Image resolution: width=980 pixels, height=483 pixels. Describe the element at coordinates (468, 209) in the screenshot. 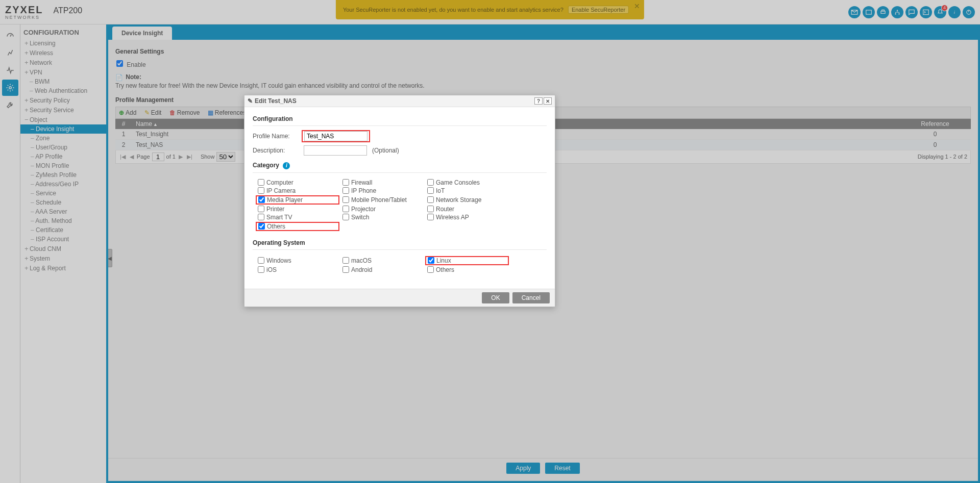

I see `category-router: Router` at that location.